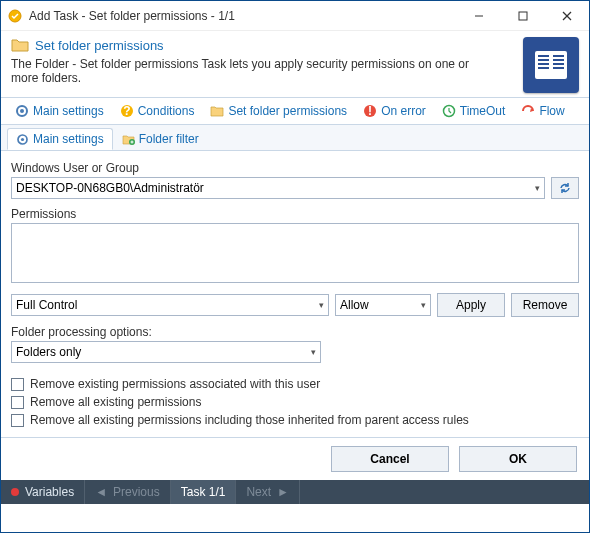 Image resolution: width=590 pixels, height=533 pixels. Describe the element at coordinates (288, 111) in the screenshot. I see `tab-label: Set folder permissions` at that location.